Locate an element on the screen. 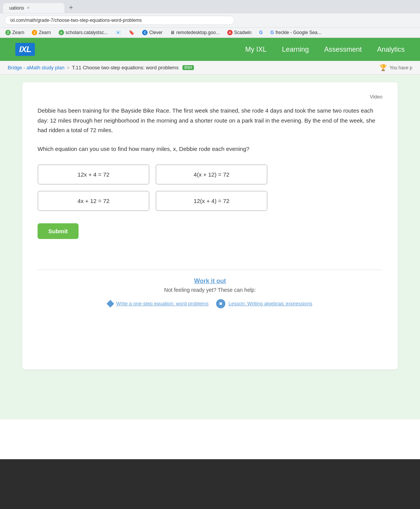 The image size is (420, 509). breadcrumb-right-text: You have p is located at coordinates (401, 68).